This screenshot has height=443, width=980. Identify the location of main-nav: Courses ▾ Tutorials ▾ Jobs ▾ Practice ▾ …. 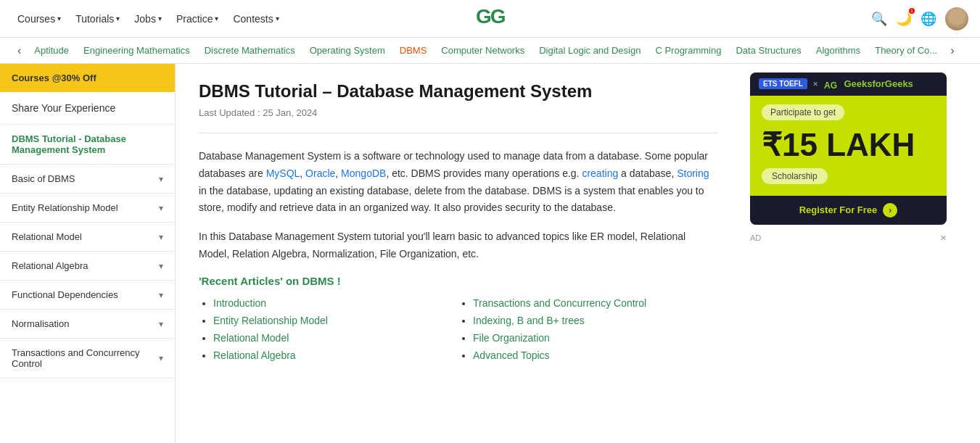
(441, 19).